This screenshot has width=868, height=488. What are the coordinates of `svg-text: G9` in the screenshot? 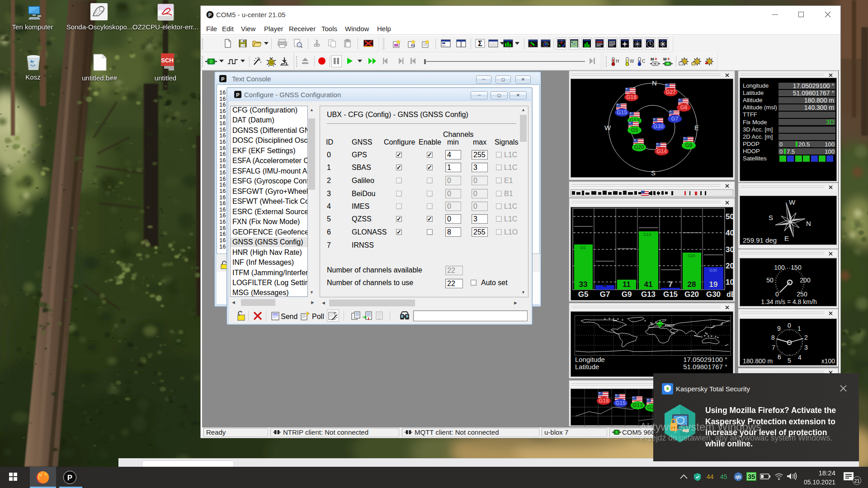 It's located at (627, 295).